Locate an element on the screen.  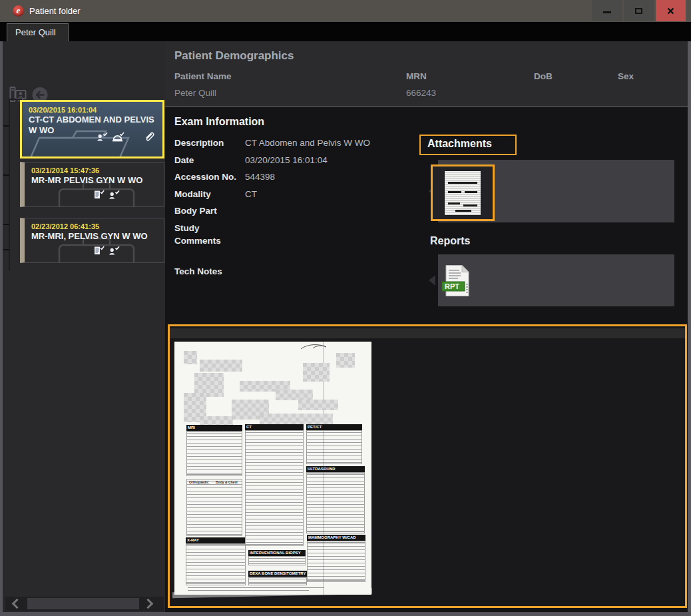
timeline-rail is located at coordinates (9, 184).